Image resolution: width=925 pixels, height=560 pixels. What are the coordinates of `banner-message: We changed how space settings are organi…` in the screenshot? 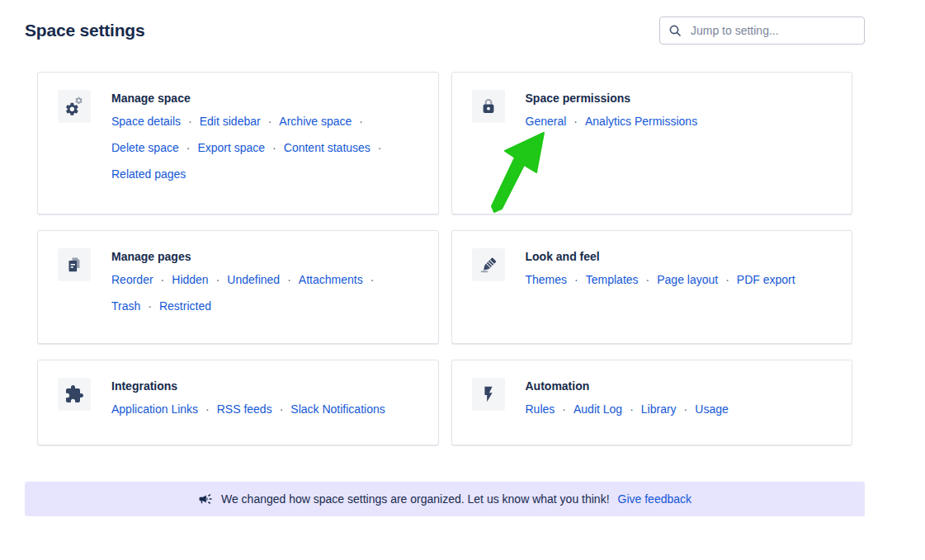 It's located at (416, 499).